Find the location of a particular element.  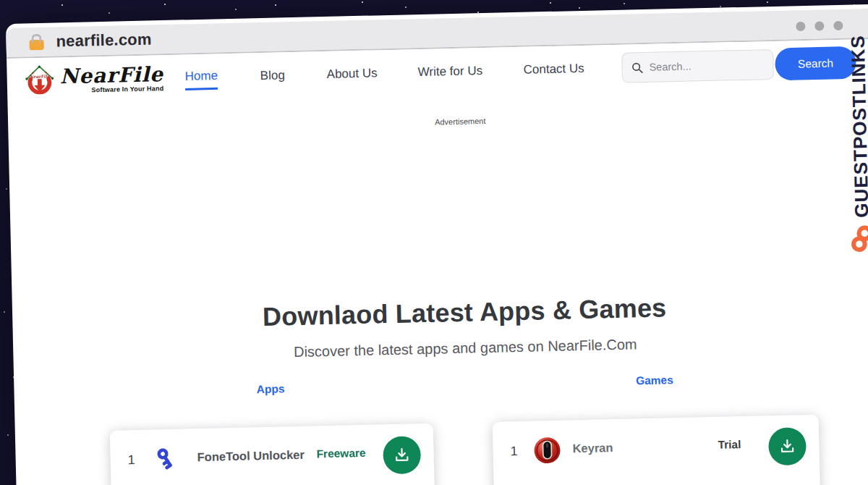

chain-link-icon is located at coordinates (858, 239).